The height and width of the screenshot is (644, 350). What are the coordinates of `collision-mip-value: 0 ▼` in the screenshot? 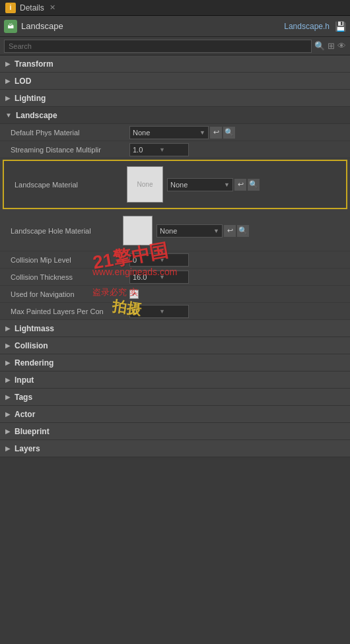 It's located at (237, 260).